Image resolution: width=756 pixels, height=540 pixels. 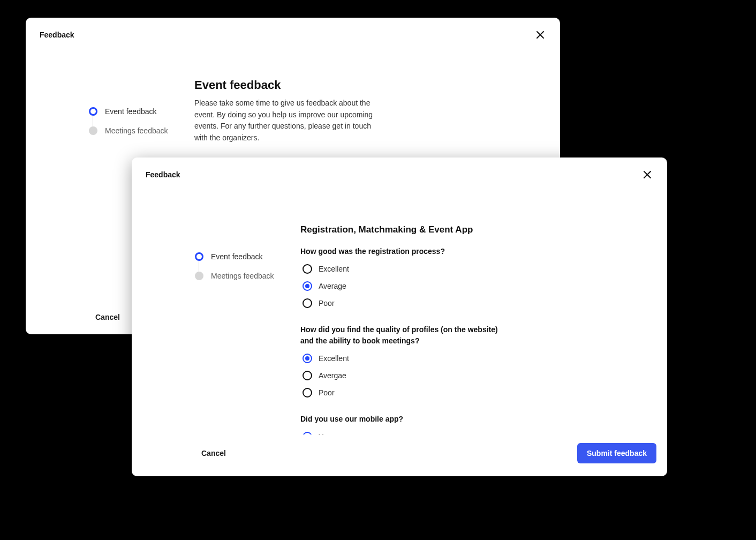 I want to click on modal-footer: Cancel Submit feedback, so click(x=399, y=455).